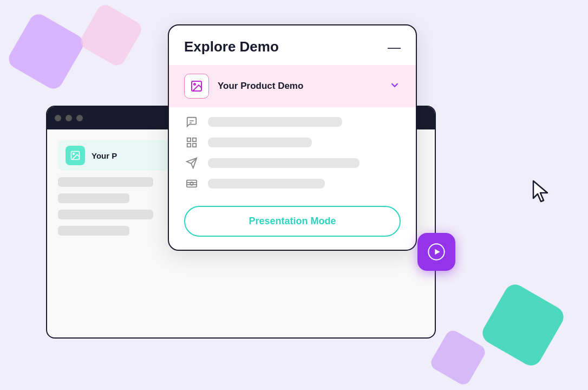  Describe the element at coordinates (436, 252) in the screenshot. I see `play-icon` at that location.